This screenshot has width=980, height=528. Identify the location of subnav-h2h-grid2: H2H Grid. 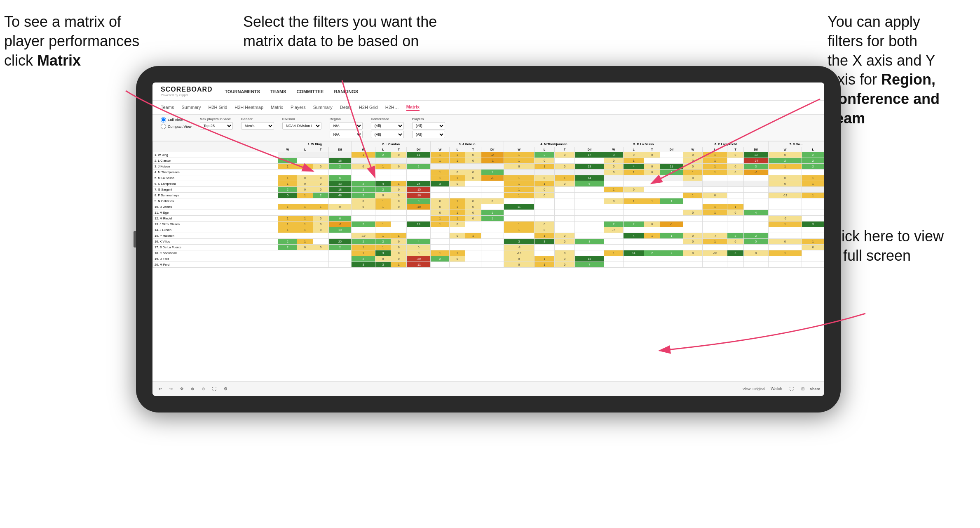
(368, 108).